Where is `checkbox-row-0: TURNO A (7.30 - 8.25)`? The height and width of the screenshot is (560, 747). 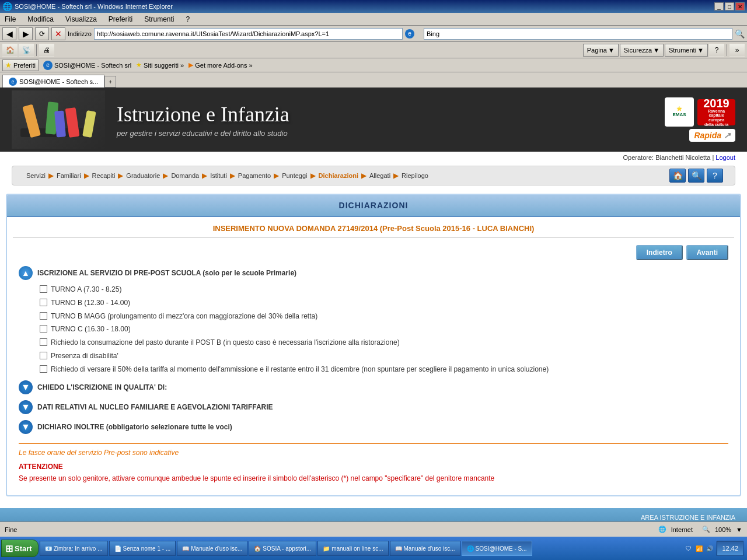
checkbox-row-0: TURNO A (7.30 - 8.25) is located at coordinates (384, 289).